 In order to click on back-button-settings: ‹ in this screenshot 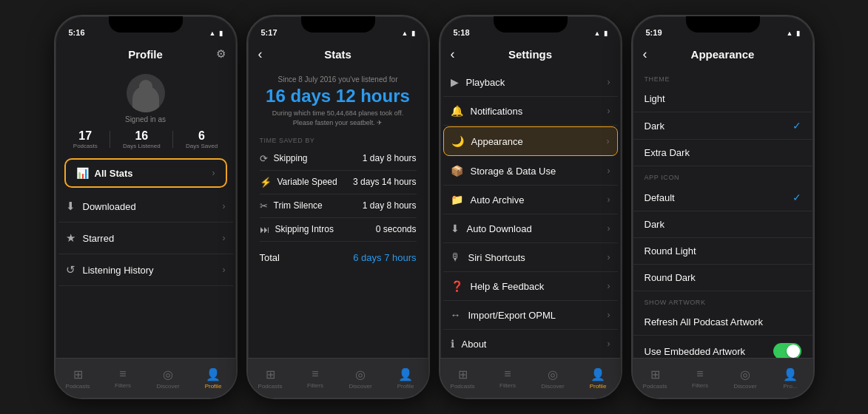, I will do `click(453, 55)`.